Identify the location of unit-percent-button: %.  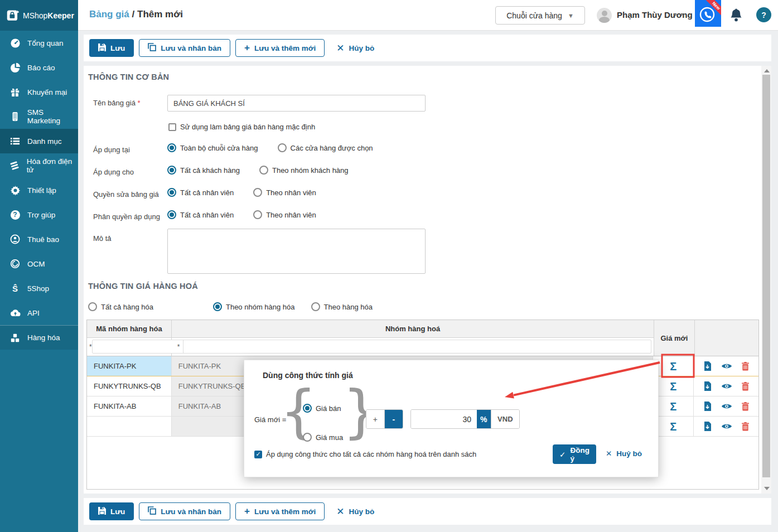
(484, 419).